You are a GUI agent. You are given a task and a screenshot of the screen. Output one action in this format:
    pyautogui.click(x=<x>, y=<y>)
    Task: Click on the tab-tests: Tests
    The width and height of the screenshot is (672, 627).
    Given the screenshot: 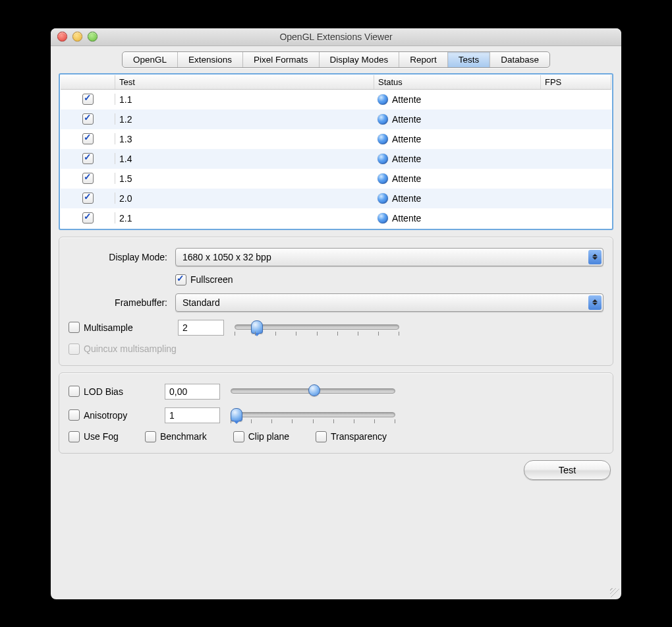 What is the action you would take?
    pyautogui.click(x=469, y=59)
    